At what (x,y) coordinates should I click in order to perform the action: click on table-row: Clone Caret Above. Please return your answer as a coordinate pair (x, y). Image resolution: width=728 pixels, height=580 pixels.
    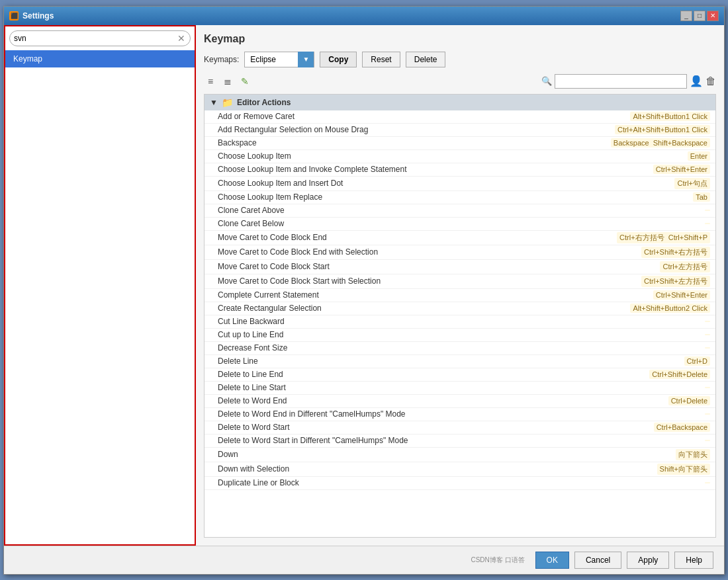
    Looking at the image, I should click on (460, 211).